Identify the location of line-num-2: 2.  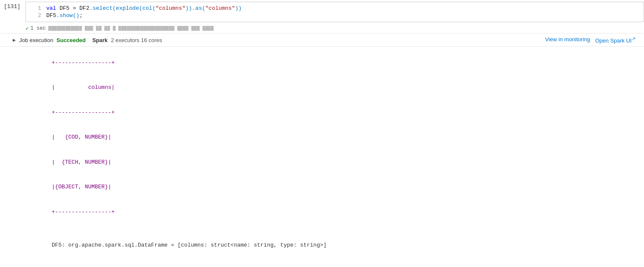
(35, 15).